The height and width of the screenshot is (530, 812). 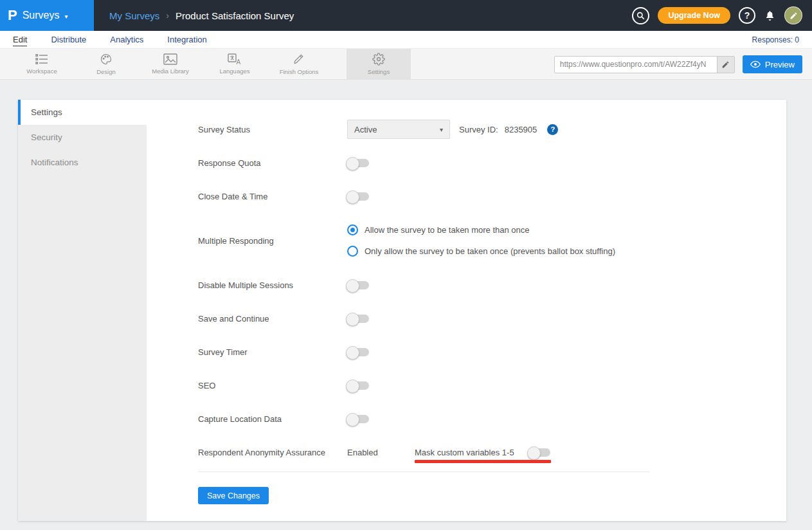 What do you see at coordinates (478, 130) in the screenshot?
I see `survey-id-label: Survey ID:` at bounding box center [478, 130].